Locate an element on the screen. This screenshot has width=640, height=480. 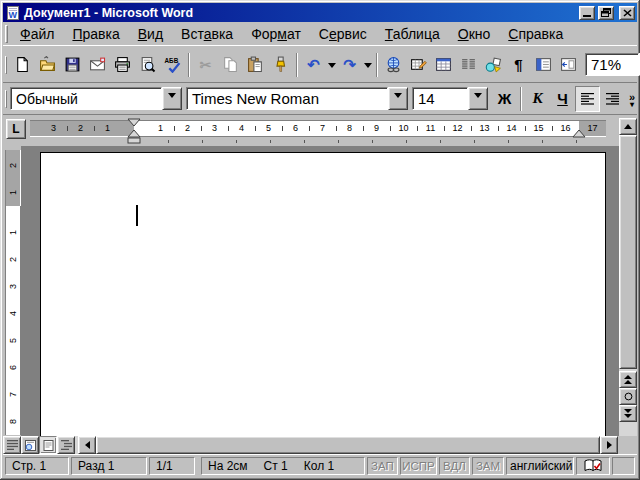
status-extend-selection: ВДЛ is located at coordinates (454, 466).